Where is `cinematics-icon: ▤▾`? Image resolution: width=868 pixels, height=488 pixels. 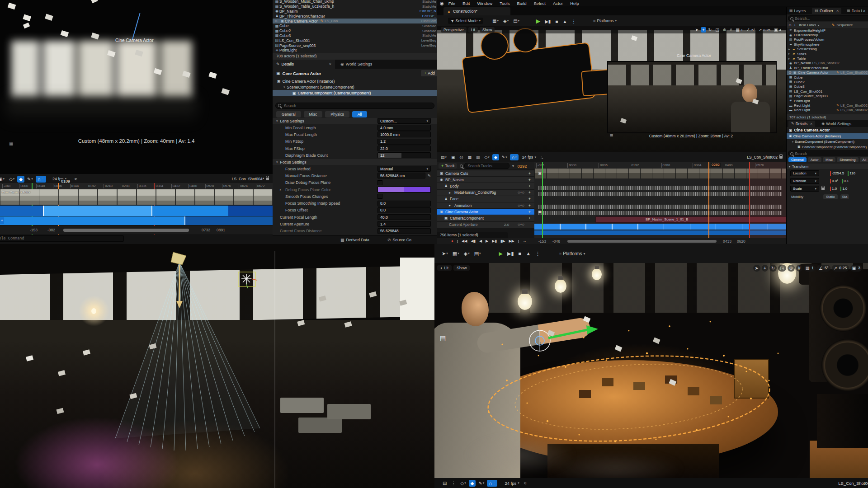
cinematics-icon: ▤▾ is located at coordinates (516, 21).